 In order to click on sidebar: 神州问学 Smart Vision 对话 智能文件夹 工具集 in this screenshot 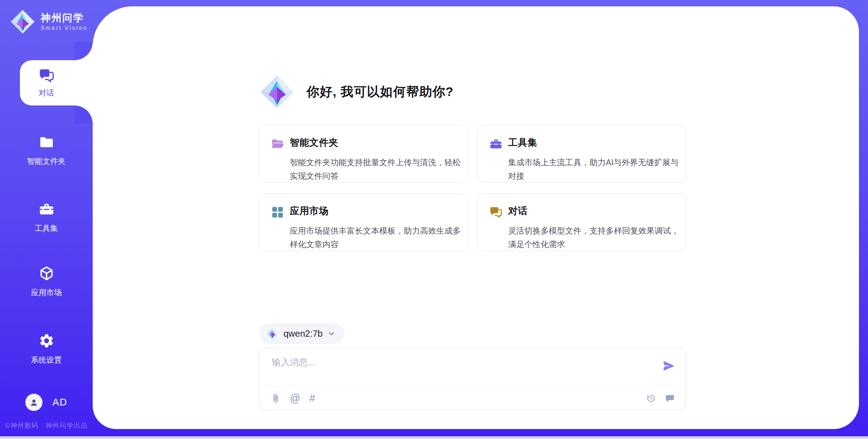, I will do `click(46, 218)`.